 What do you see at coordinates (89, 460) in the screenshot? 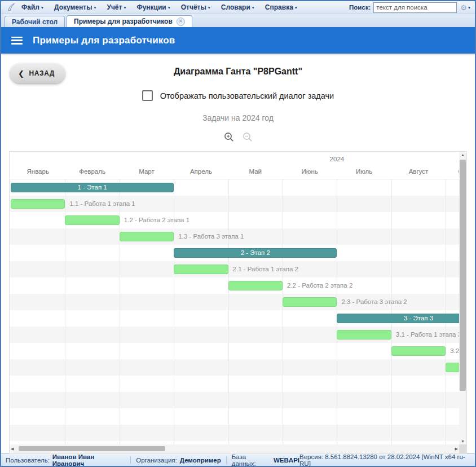
I see `status-user-value: Иванов Иван Иванович` at bounding box center [89, 460].